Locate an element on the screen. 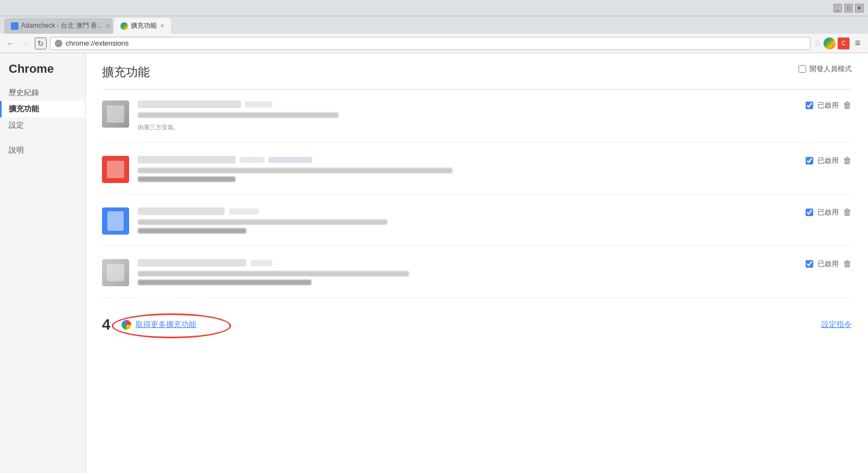 This screenshot has width=868, height=473. config-link: 設定指令 is located at coordinates (837, 325).